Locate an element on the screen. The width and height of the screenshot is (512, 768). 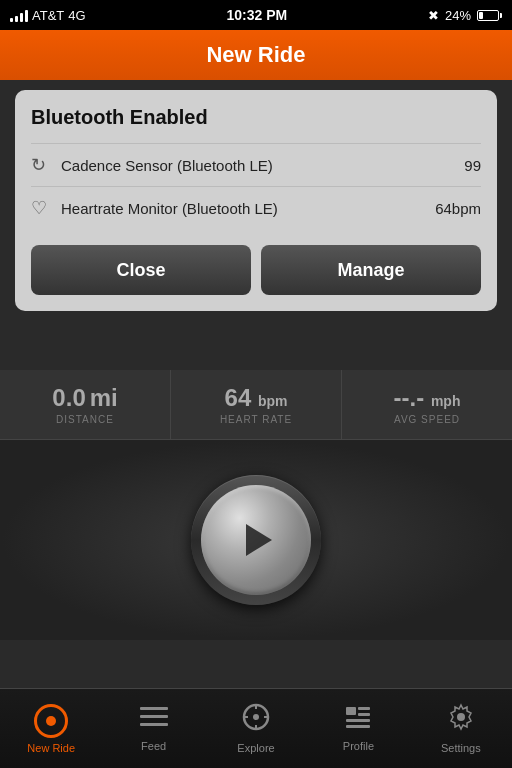
manage-button: Manage is located at coordinates (371, 270).